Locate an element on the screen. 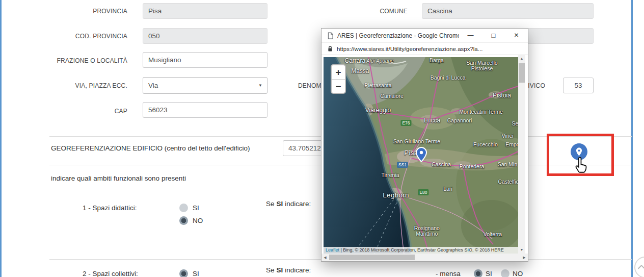  map-city-label: San Min is located at coordinates (507, 164).